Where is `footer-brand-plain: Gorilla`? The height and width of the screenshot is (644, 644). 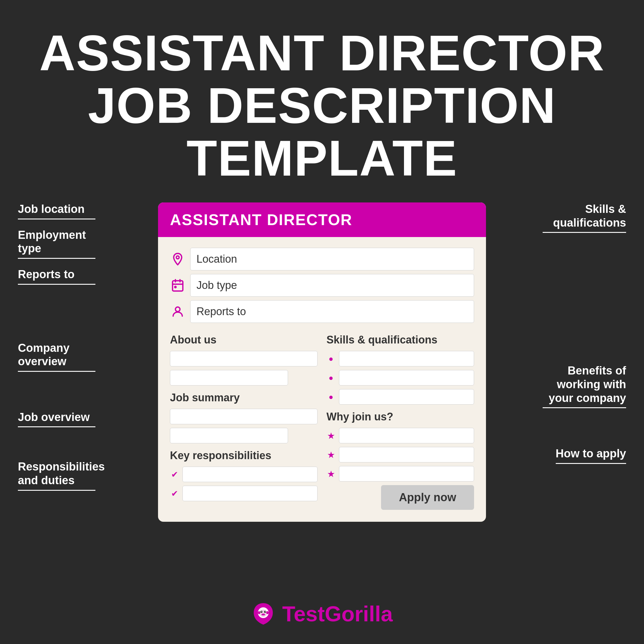
footer-brand-plain: Gorilla is located at coordinates (359, 614).